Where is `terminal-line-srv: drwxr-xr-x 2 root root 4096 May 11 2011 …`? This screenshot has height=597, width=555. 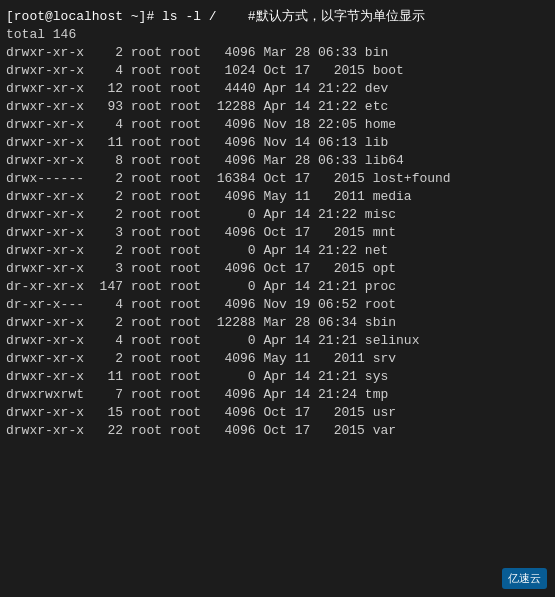 terminal-line-srv: drwxr-xr-x 2 root root 4096 May 11 2011 … is located at coordinates (278, 359).